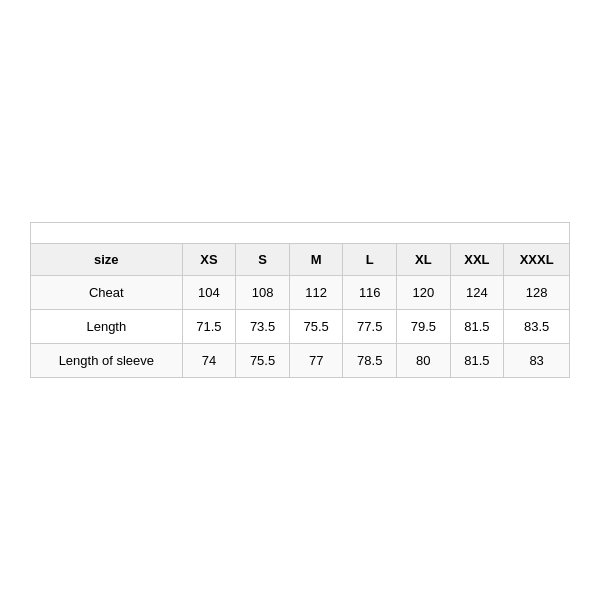 This screenshot has width=600, height=600. What do you see at coordinates (300, 234) in the screenshot?
I see `chart-title` at bounding box center [300, 234].